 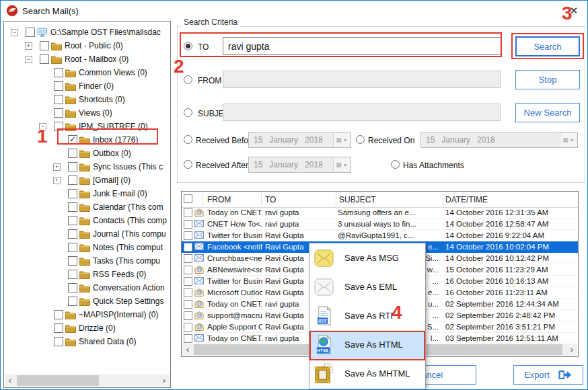 What do you see at coordinates (379, 212) in the screenshot?
I see `table-row: @Today on CNET...ravi guptaSamsung offer…` at bounding box center [379, 212].